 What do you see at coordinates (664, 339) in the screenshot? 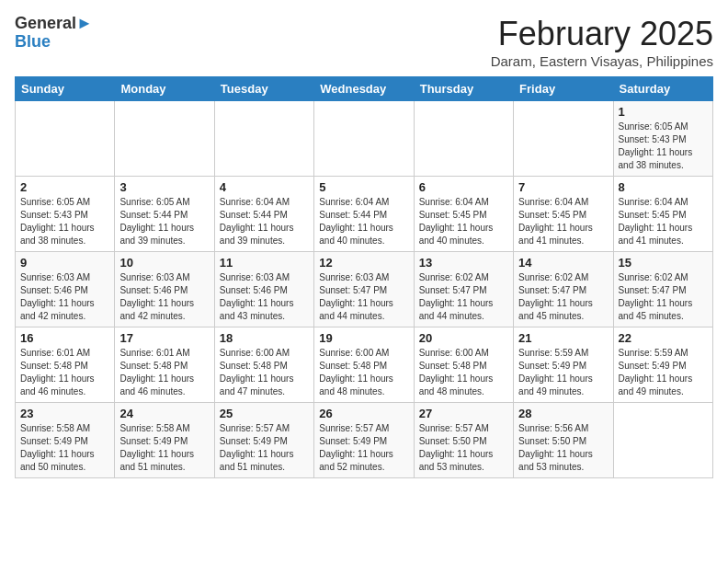
I see `day-number: 22` at bounding box center [664, 339].